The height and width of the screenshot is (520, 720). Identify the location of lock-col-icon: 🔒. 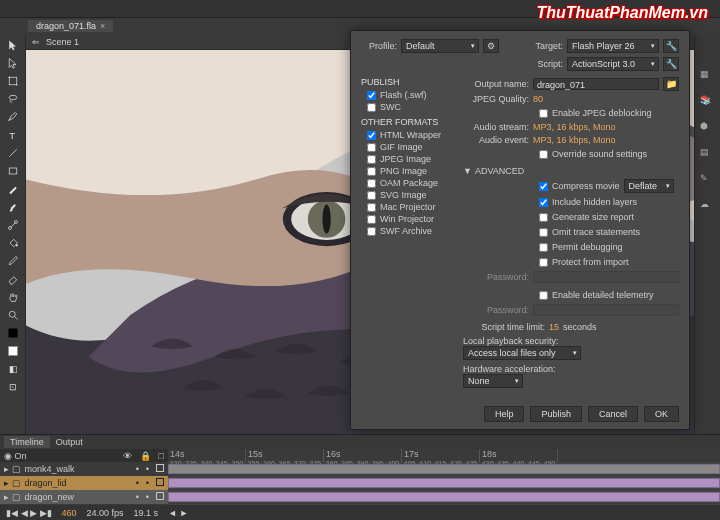
(146, 456).